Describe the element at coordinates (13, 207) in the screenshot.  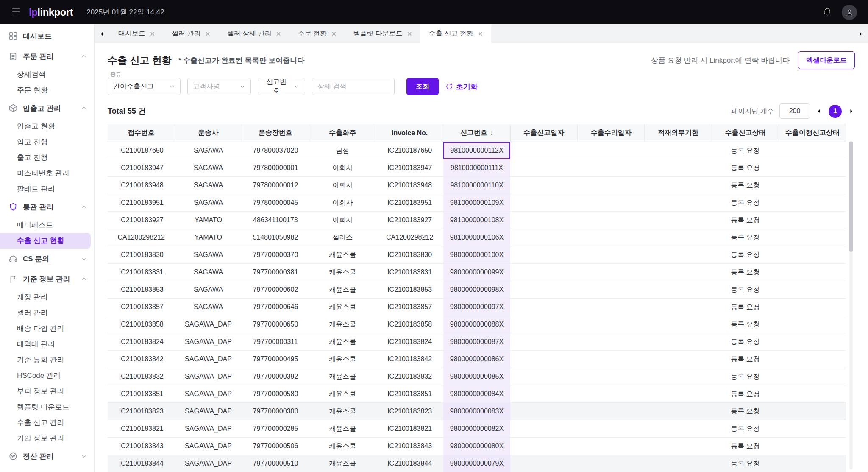
I see `customs-icon` at that location.